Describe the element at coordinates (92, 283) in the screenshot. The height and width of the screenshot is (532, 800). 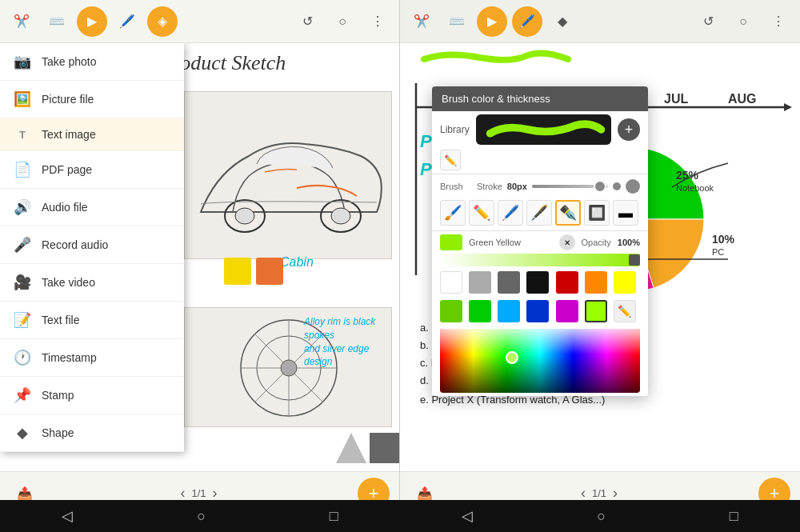
I see `menu-take-video: 🎥 Take video` at that location.